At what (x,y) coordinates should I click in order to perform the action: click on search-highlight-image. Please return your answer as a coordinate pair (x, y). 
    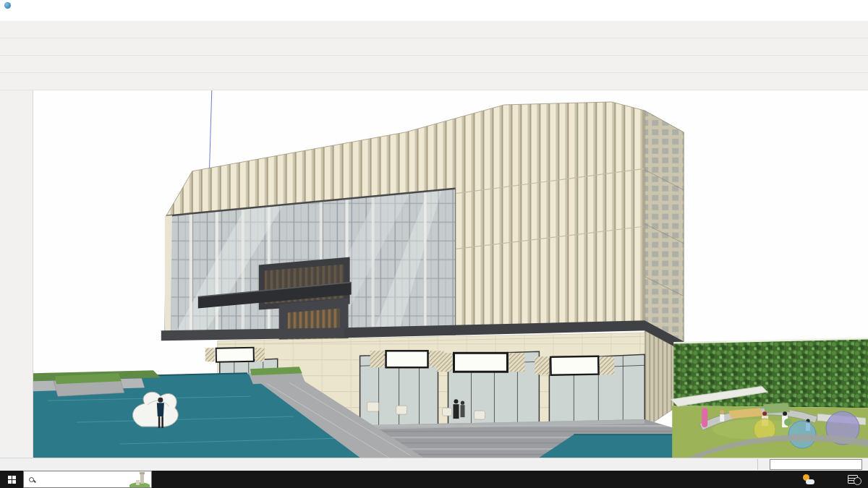
    Looking at the image, I should click on (140, 479).